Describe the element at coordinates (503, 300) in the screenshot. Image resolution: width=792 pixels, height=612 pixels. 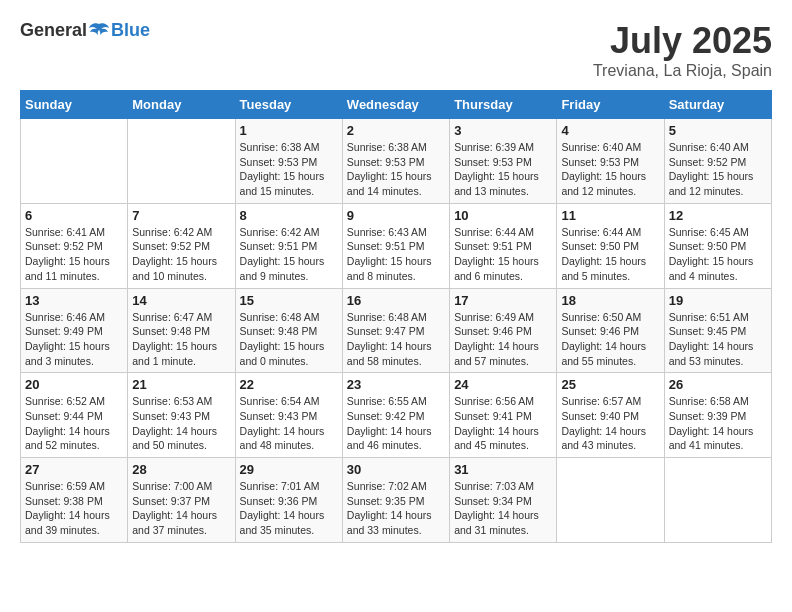
I see `day-number: 17` at that location.